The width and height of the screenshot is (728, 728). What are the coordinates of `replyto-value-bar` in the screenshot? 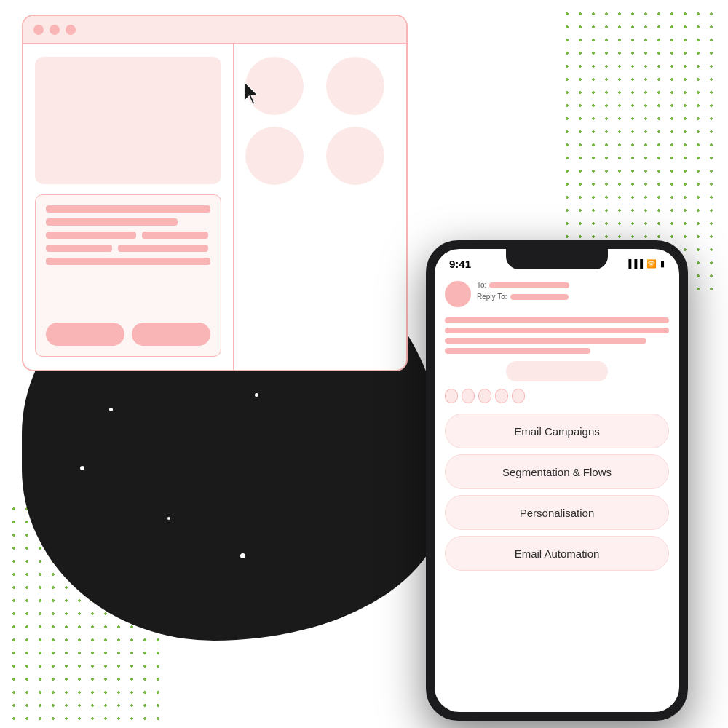 It's located at (539, 297).